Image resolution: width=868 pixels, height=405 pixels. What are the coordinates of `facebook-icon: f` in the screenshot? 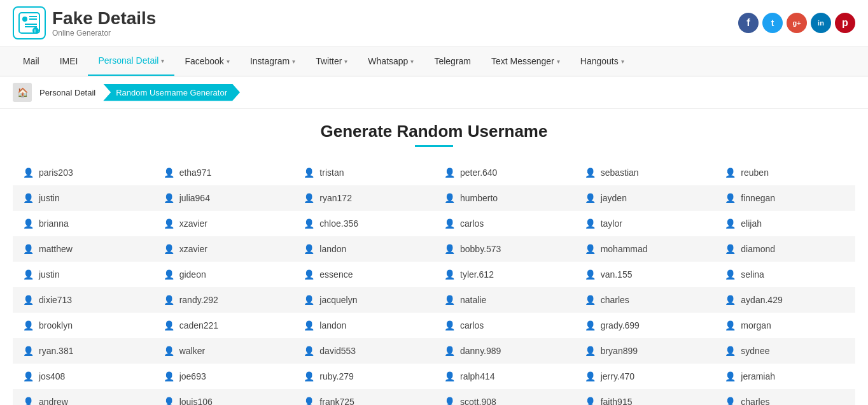 It's located at (748, 23).